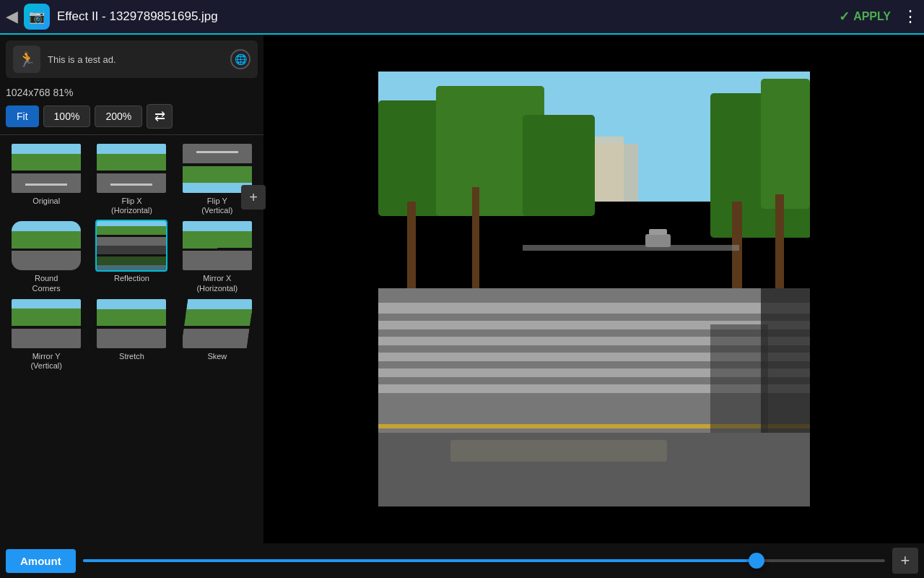  I want to click on effect-label-skew: Skew, so click(217, 357).